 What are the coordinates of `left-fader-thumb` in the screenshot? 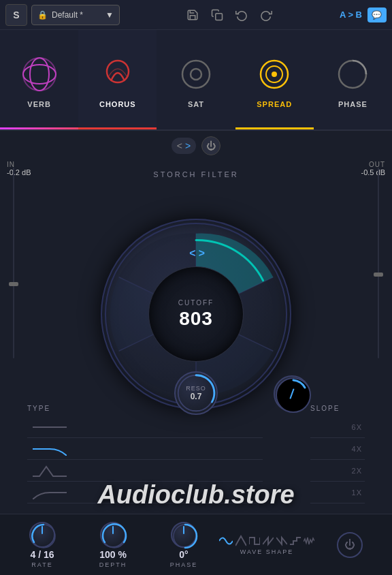 It's located at (14, 284).